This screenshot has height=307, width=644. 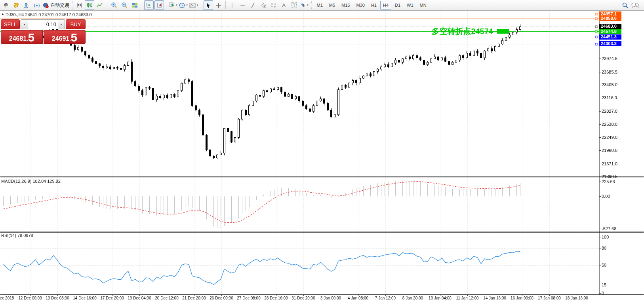 I want to click on price-tick: 21390.5, so click(x=610, y=176).